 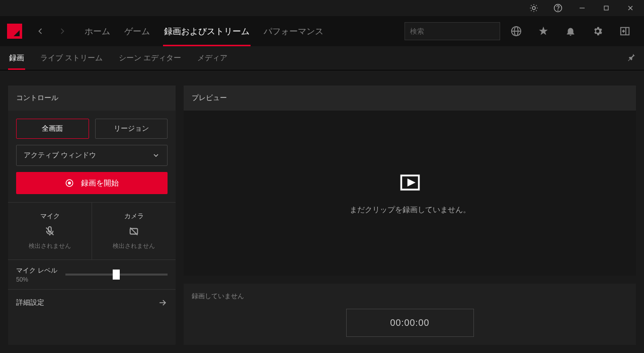 What do you see at coordinates (543, 31) in the screenshot?
I see `favorites-icon` at bounding box center [543, 31].